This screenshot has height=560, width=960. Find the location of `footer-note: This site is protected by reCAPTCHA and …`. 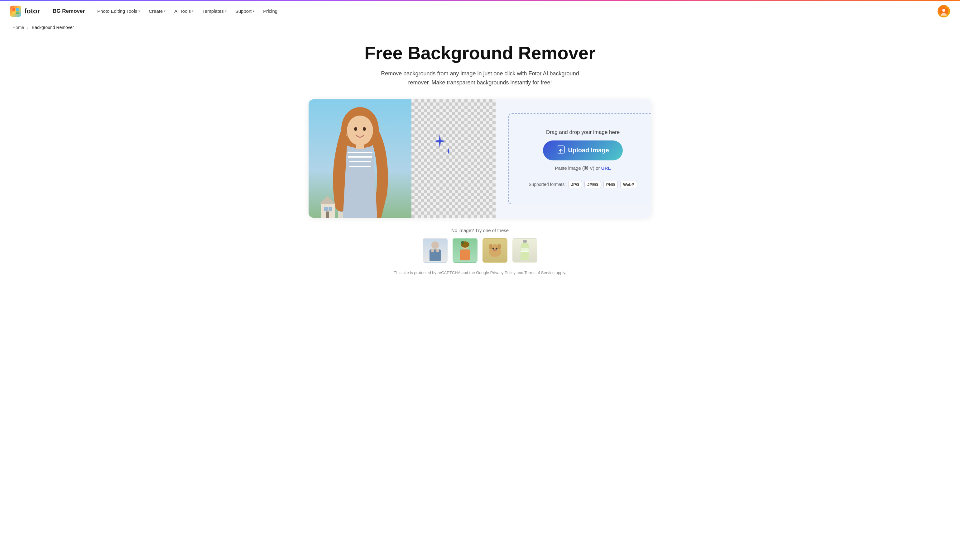

footer-note: This site is protected by reCAPTCHA and … is located at coordinates (480, 273).